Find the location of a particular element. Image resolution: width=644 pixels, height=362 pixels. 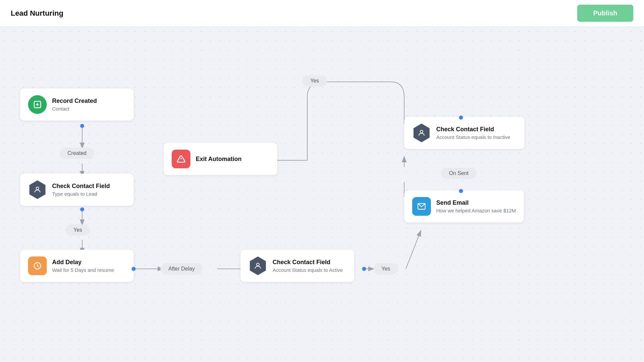

check-field-active-icon is located at coordinates (258, 266).